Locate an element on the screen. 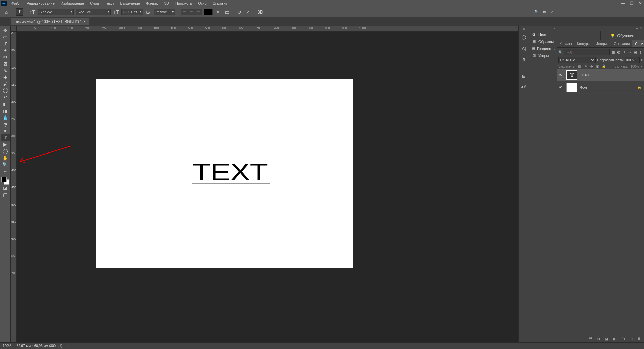  antialias-select: Резкое▾ is located at coordinates (164, 12).